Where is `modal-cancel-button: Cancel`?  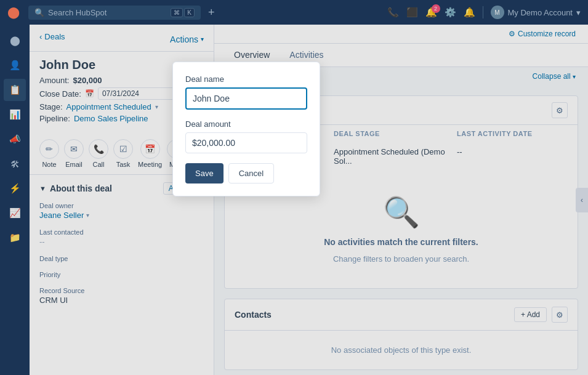
modal-cancel-button: Cancel is located at coordinates (251, 174).